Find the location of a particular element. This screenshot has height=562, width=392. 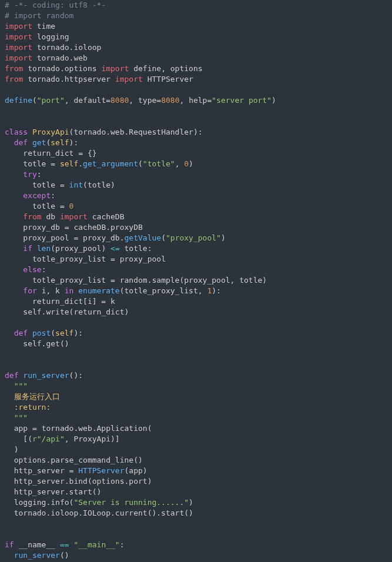

arg: type is located at coordinates (147, 100).